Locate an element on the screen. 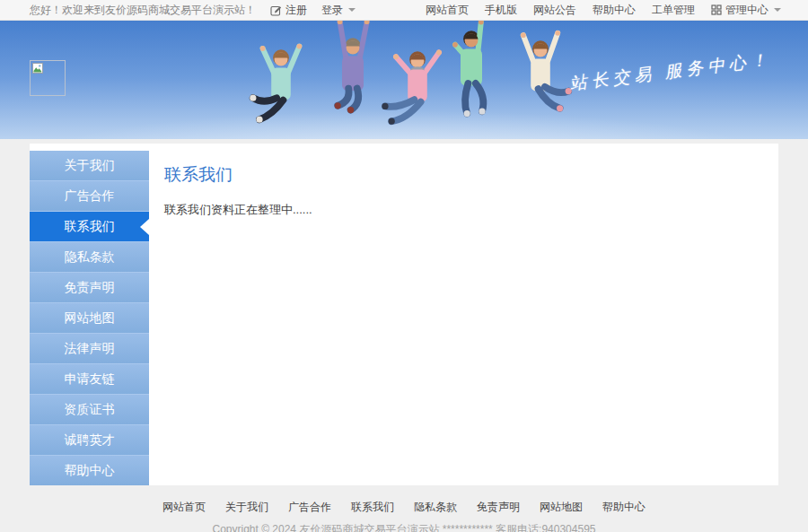  footer-links: 网站首页关于我们广告合作联系我们隐私条款免责声明网站地图帮助中心 is located at coordinates (404, 508).